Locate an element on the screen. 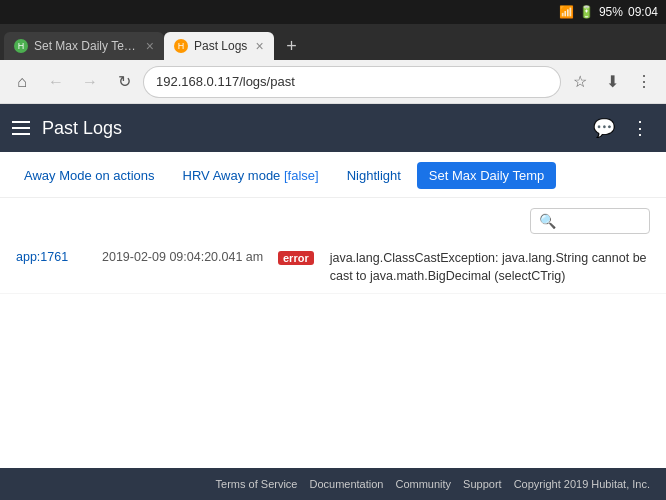  hamburger-menu is located at coordinates (21, 128).